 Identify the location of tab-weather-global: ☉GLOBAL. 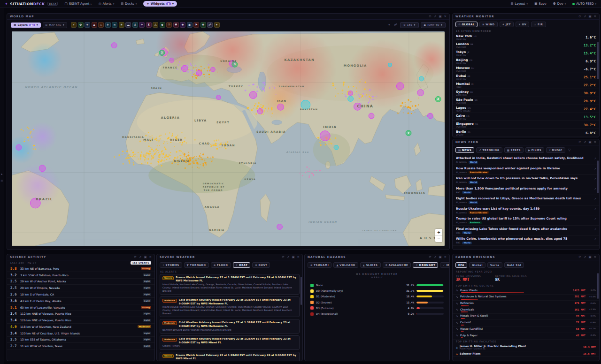
(467, 24).